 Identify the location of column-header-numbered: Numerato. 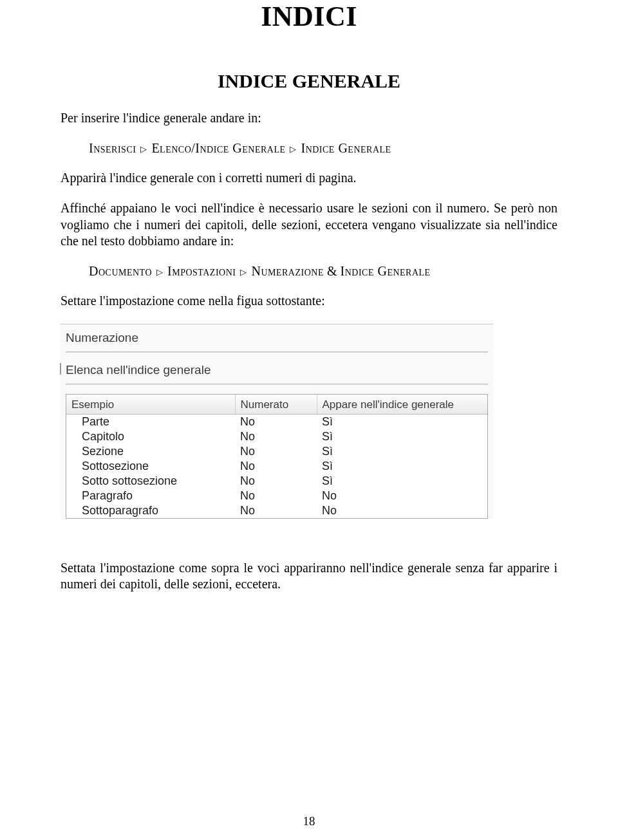
(276, 404).